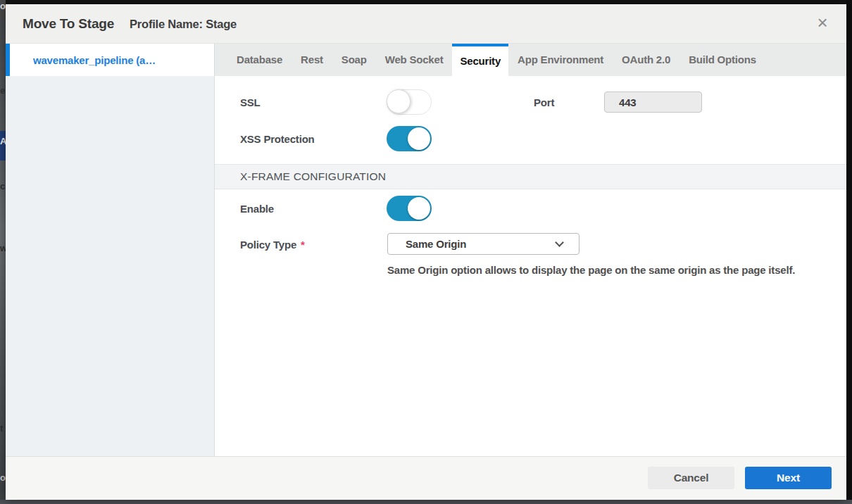  Describe the element at coordinates (268, 245) in the screenshot. I see `policy-type-label-text: Policy Type` at that location.